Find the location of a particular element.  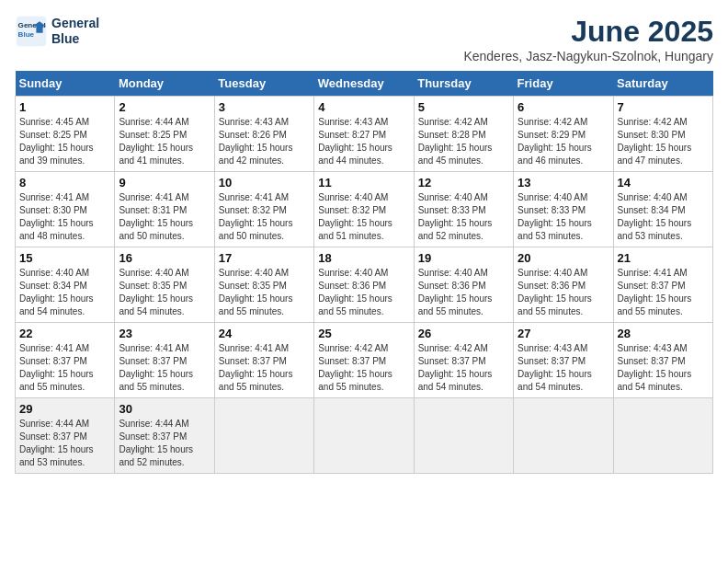

calendar-day-cell: 22Sunrise: 4:41 AM Sunset: 8:37 PM Dayli… is located at coordinates (65, 361).